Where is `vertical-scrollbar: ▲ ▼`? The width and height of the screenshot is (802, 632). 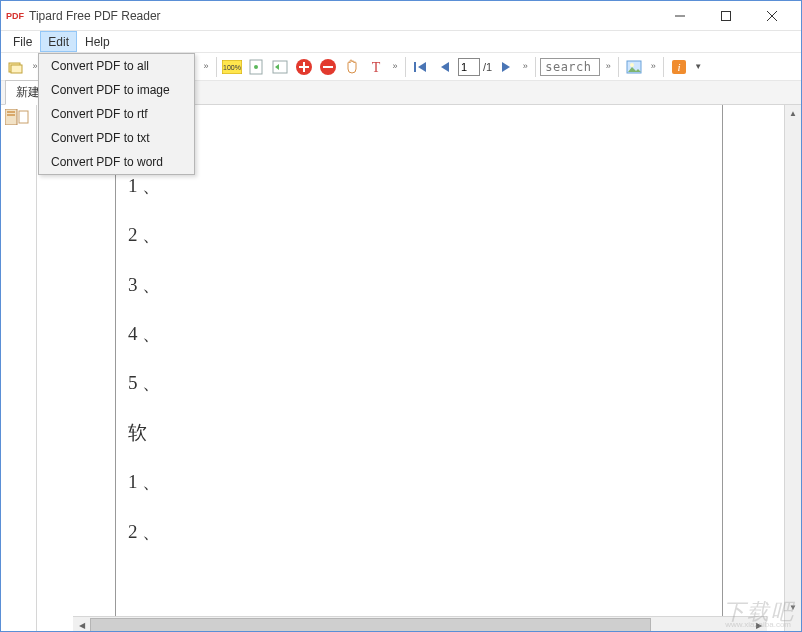
vertical-scrollbar: ▲ ▼ is located at coordinates (792, 368).